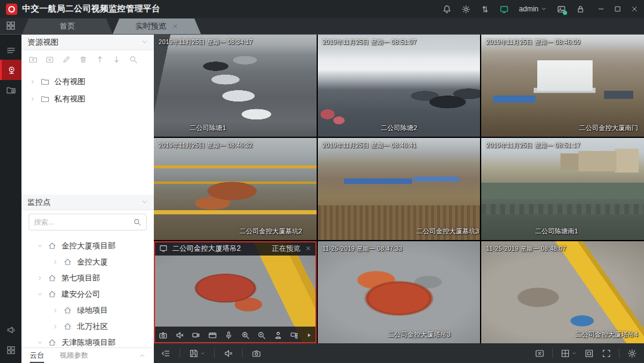  What do you see at coordinates (88, 326) in the screenshot?
I see `tree-item-beiwan-community: 北万社区` at bounding box center [88, 326].